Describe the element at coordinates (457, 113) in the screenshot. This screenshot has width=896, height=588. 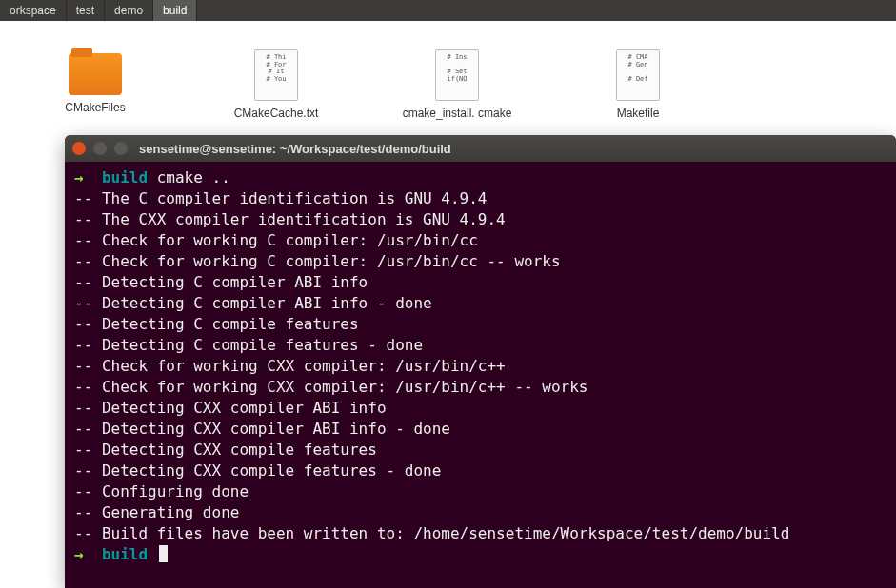
I see `file-label: cmake_install. cmake` at that location.